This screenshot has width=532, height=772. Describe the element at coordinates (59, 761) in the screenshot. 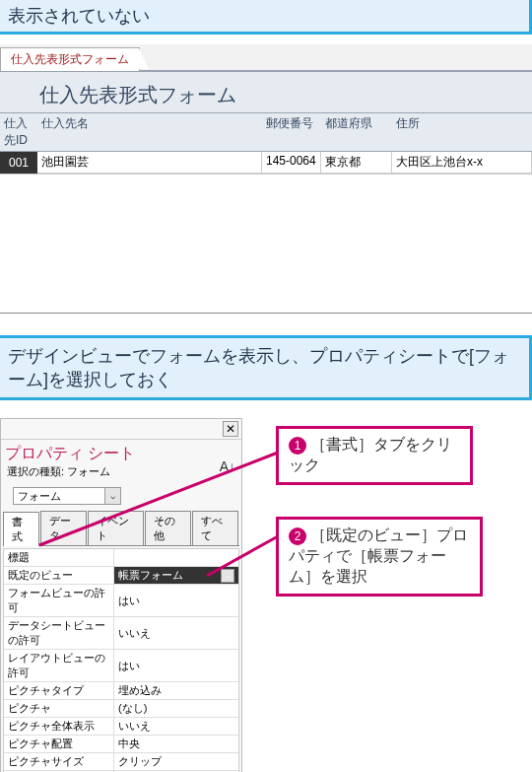

I see `property-name: ピクチャサイズ` at that location.